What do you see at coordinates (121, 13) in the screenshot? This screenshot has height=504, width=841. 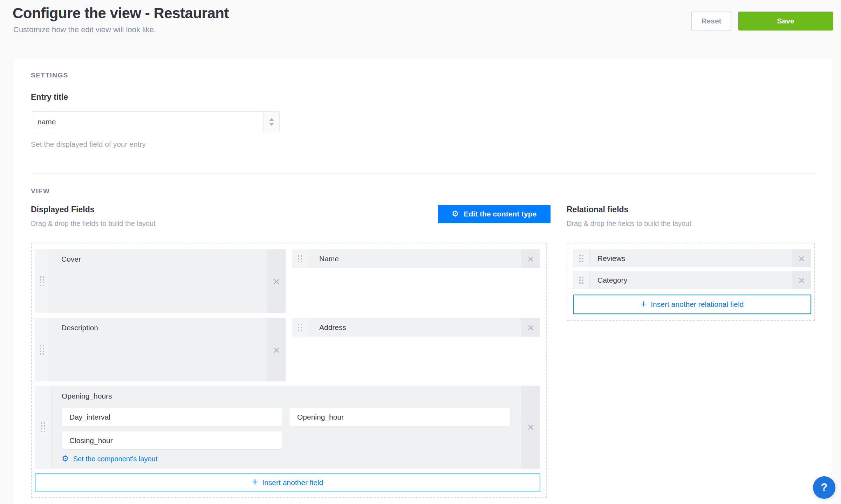 I see `page-title: Configure the view - Restaurant` at bounding box center [121, 13].